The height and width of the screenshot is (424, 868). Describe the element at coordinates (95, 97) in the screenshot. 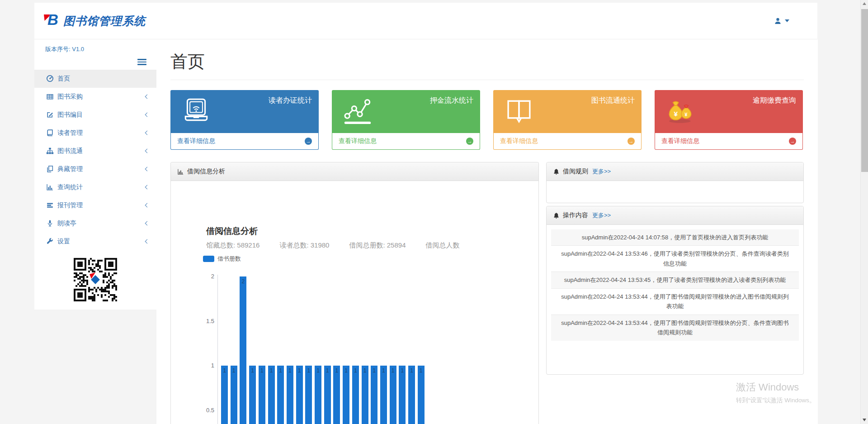

I see `sidebar-item: 图书采购` at that location.